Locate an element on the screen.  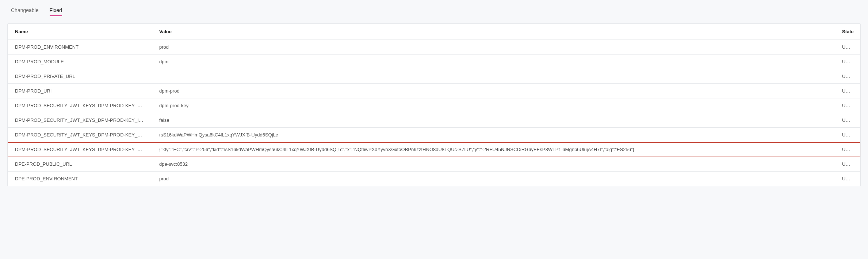
cell-name: DPE-PROD_ENVIRONMENT is located at coordinates (80, 179).